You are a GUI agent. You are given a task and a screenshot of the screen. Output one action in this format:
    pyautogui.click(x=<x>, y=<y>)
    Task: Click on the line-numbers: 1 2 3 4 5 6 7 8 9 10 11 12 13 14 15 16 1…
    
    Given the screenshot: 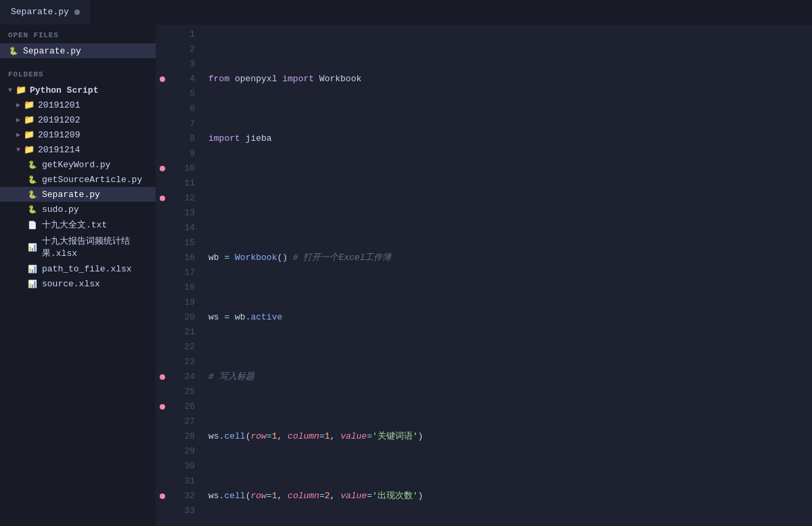 What is the action you would take?
    pyautogui.click(x=186, y=275)
    